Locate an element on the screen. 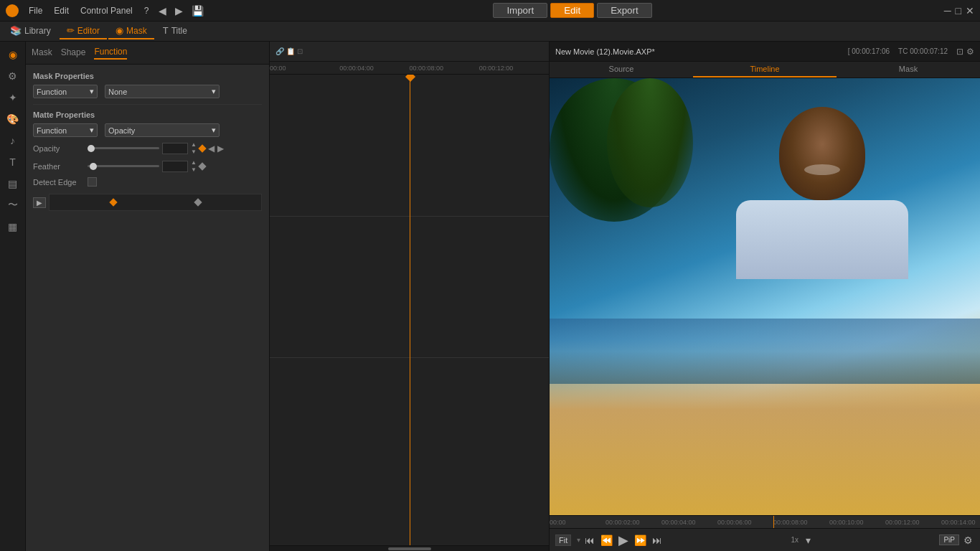 The width and height of the screenshot is (980, 551). feather-label: Feather is located at coordinates (58, 166).